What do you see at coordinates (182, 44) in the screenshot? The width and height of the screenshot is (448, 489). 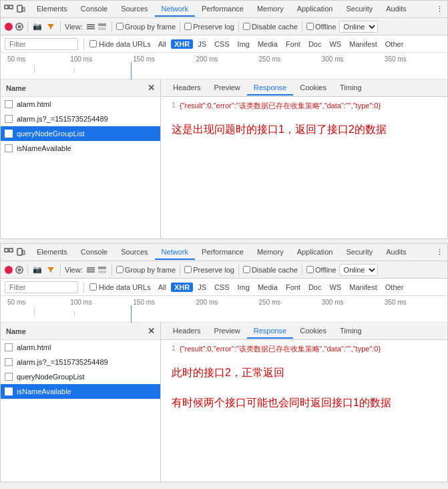 I see `type-xhr: XHR` at bounding box center [182, 44].